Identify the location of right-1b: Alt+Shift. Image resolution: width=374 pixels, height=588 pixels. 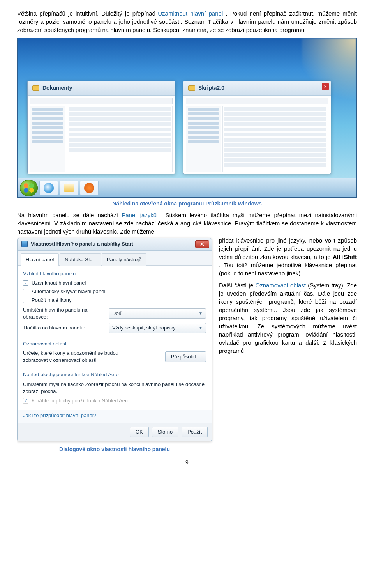
(345, 257).